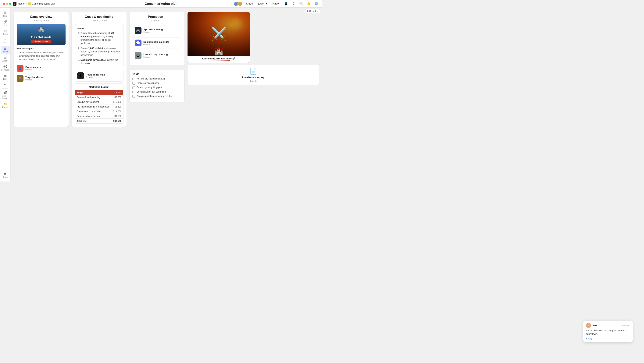  I want to click on budget-total-value: $33,500, so click(117, 121).